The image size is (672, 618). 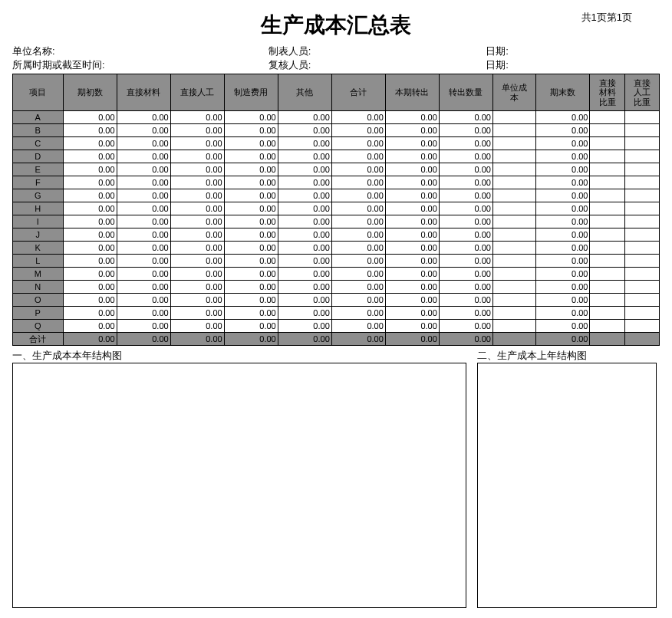 I want to click on col-header: 其他, so click(x=305, y=93).